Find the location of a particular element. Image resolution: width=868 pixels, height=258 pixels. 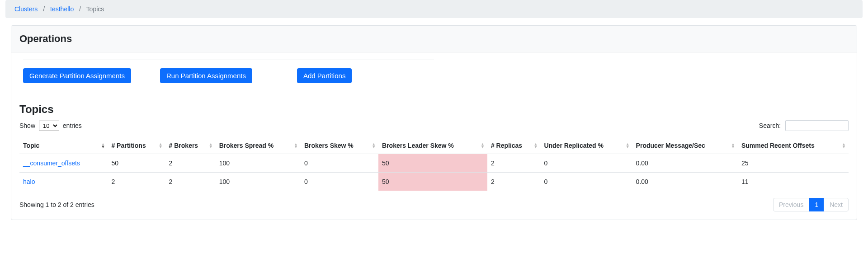

breadcrumb-link-clusters: Clusters is located at coordinates (26, 9).